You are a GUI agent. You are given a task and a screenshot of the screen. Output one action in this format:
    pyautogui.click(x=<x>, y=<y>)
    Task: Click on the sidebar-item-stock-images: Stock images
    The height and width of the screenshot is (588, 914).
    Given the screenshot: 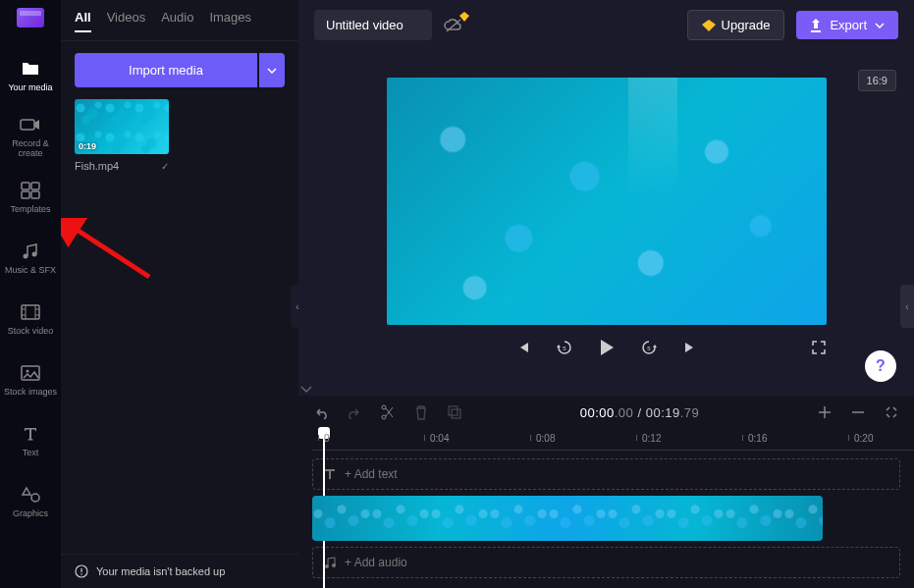 What is the action you would take?
    pyautogui.click(x=30, y=380)
    